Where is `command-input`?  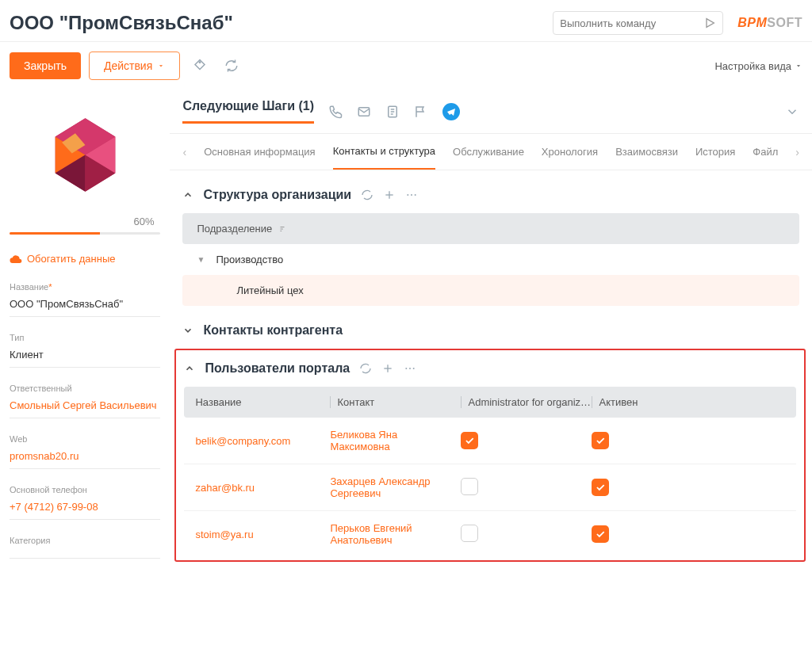
command-input is located at coordinates (631, 24).